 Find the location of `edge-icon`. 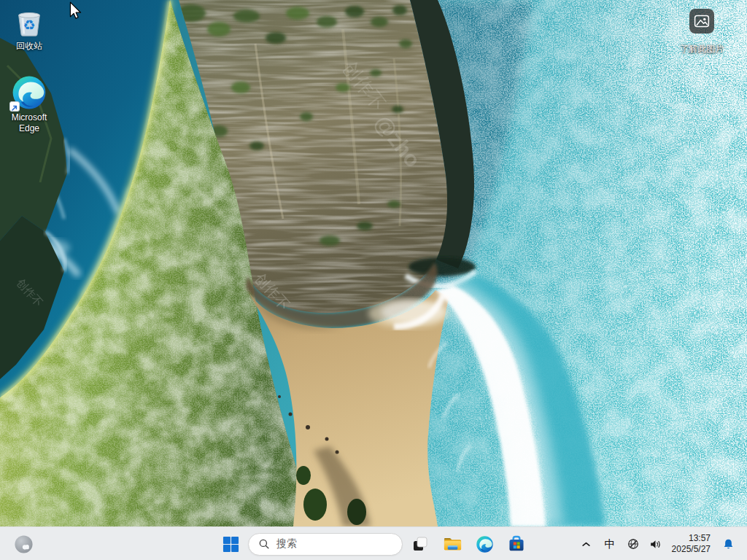

edge-icon is located at coordinates (484, 544).